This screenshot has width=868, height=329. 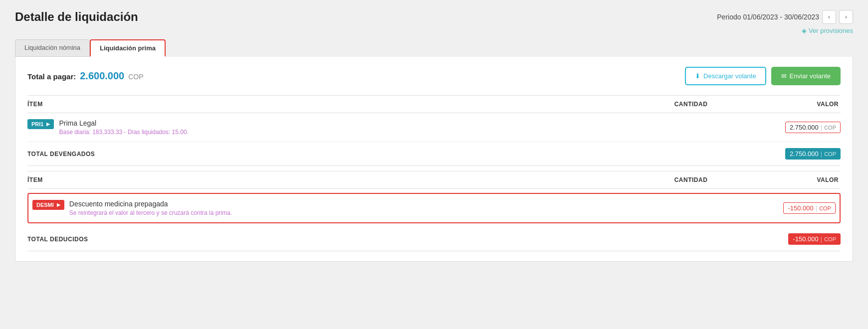 What do you see at coordinates (124, 123) in the screenshot?
I see `item-name: Prima Legal` at bounding box center [124, 123].